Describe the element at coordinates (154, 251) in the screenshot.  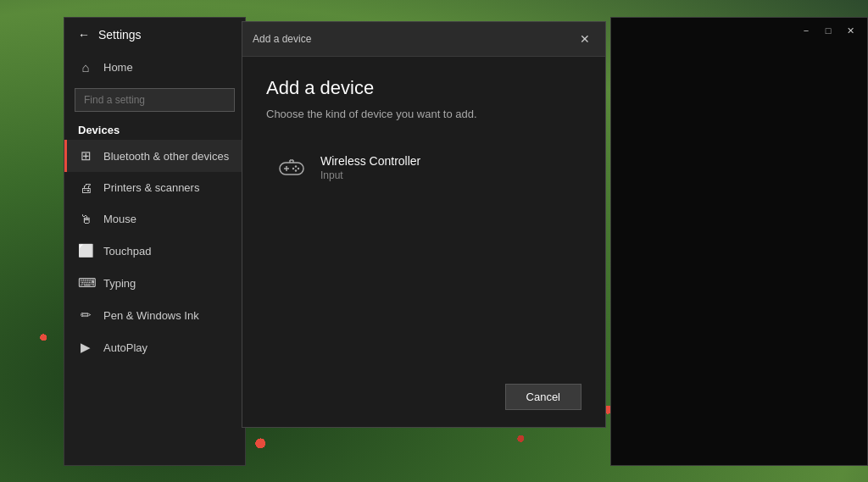
I see `sidebar-item-touchpad: ⬜ Touchpad` at that location.